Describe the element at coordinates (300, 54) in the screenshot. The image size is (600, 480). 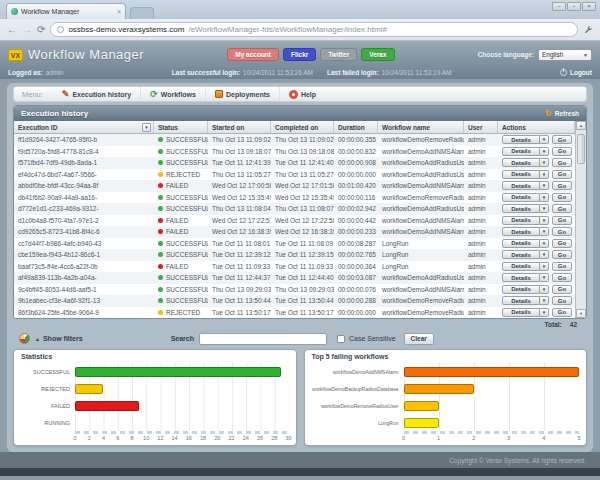
I see `flickr-button: Flickr` at that location.